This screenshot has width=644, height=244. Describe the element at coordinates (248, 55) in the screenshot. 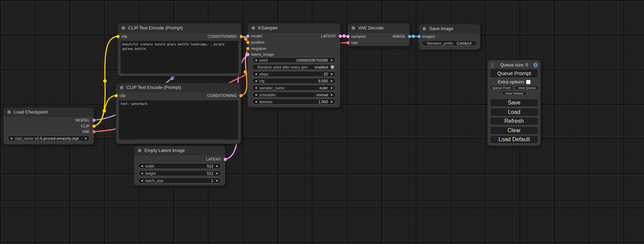

I see `input-port-latent-image` at that location.